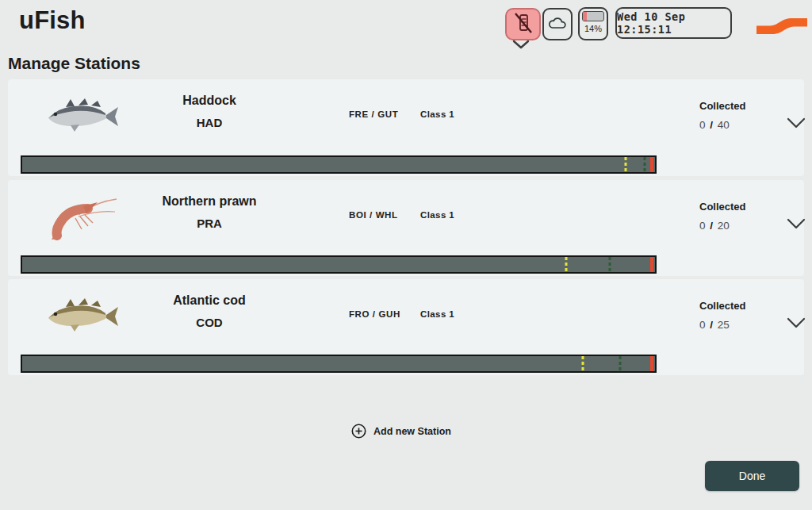  I want to click on collected-block: Collected 0 / 20, so click(723, 216).